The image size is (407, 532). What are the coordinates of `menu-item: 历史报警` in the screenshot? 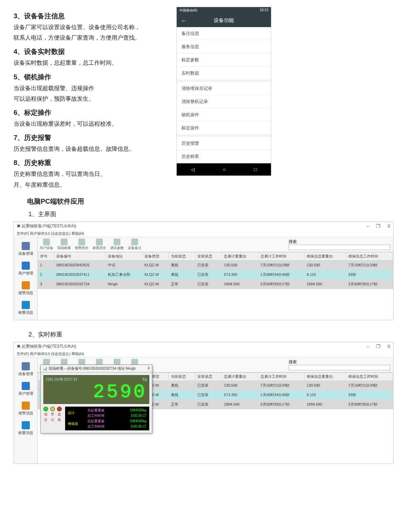 It's located at (224, 144).